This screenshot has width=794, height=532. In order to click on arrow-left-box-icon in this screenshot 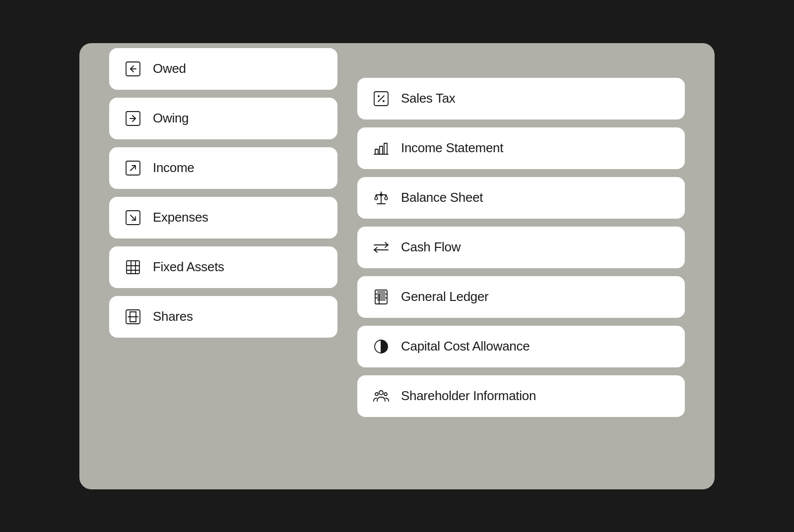, I will do `click(133, 69)`.